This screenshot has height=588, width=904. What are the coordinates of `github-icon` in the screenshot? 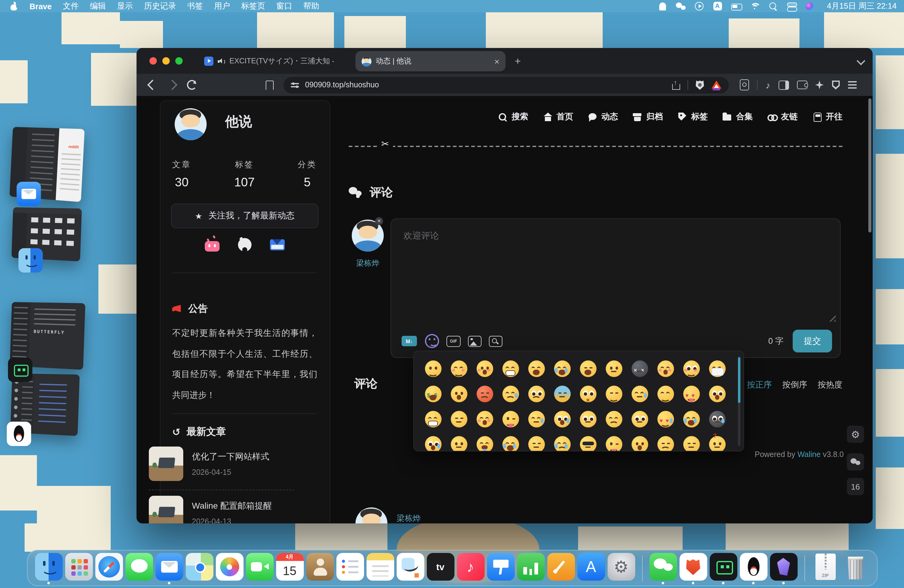 It's located at (245, 245).